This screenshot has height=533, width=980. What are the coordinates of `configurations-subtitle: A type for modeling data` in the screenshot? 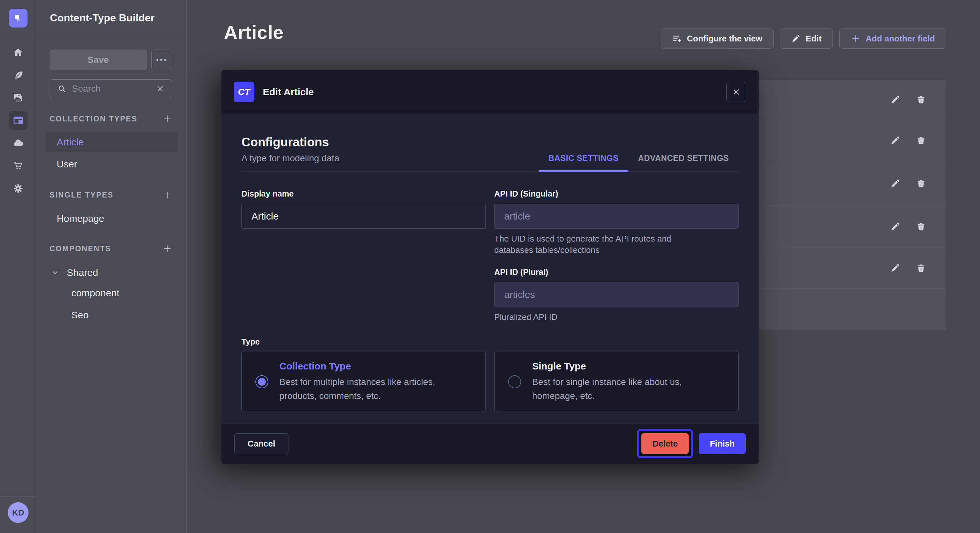 It's located at (291, 158).